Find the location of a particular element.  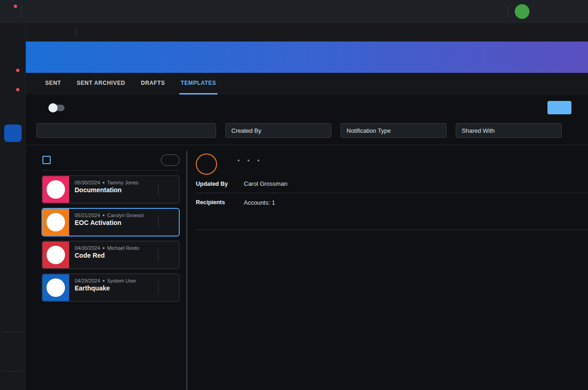

double-chevron-right-icon is located at coordinates (13, 381).